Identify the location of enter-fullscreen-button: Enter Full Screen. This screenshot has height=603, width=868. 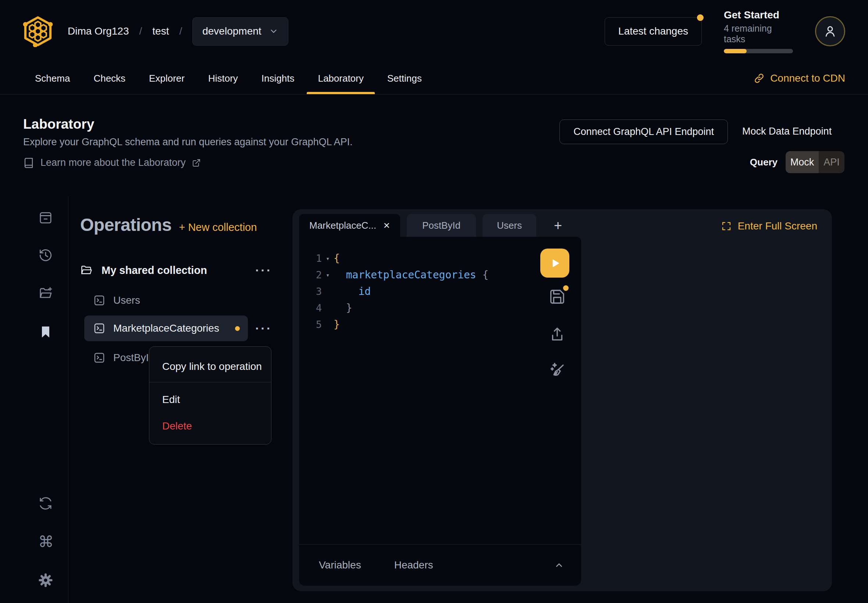
(769, 226).